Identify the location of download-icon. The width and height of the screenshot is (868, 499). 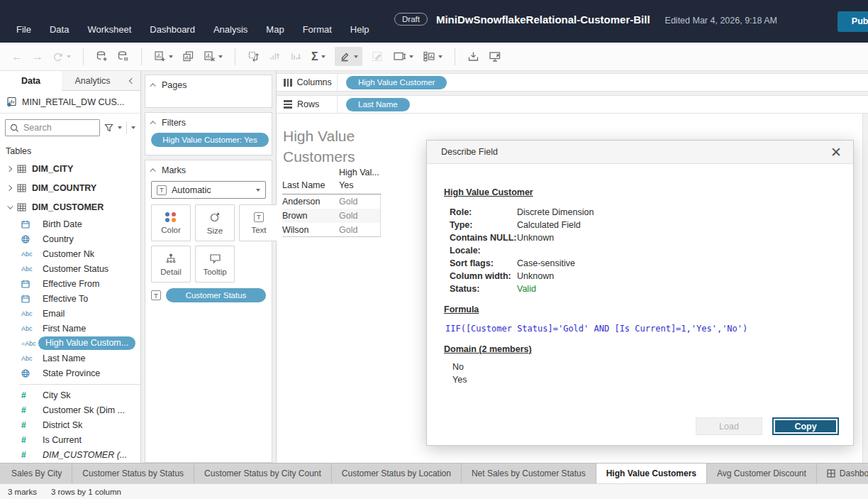
(474, 57).